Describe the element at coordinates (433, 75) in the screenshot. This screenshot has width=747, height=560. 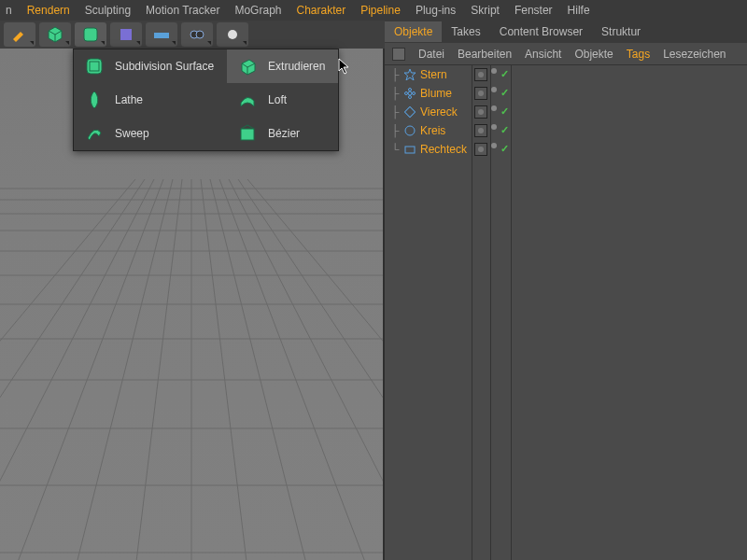
I see `object-name: Stern` at that location.